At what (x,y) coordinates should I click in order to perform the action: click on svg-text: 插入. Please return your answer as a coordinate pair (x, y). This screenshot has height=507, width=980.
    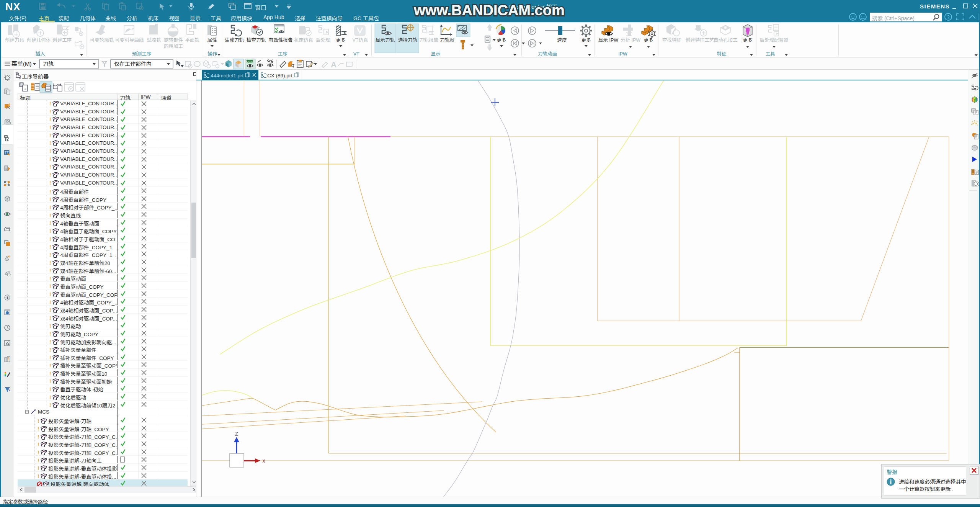
    Looking at the image, I should click on (40, 54).